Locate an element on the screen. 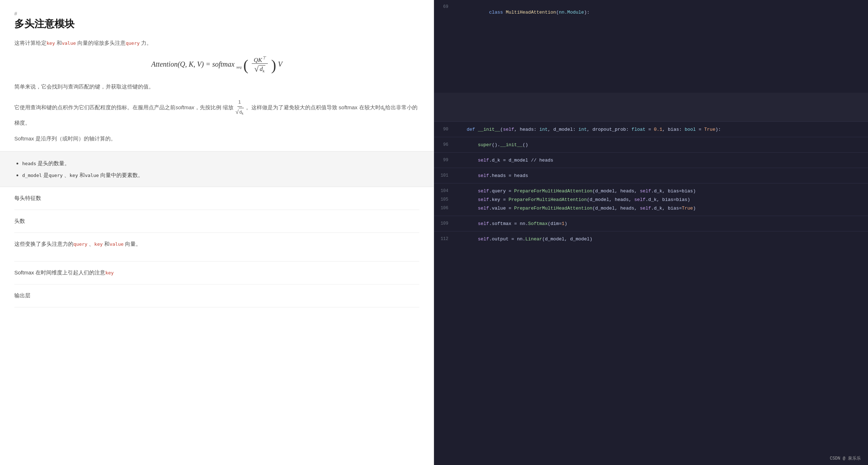 The height and width of the screenshot is (465, 868). code-line-key: 105 self.key = PrepareForMultiHeadAttent… is located at coordinates (651, 200).